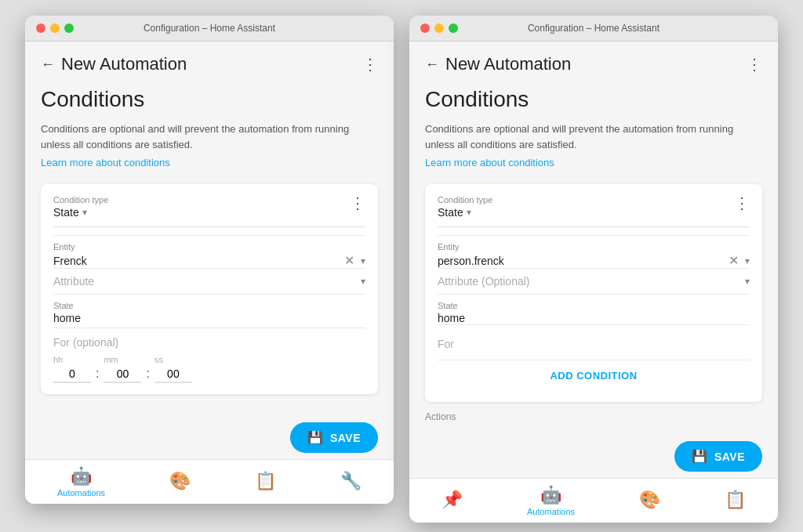 This screenshot has width=803, height=532. What do you see at coordinates (354, 260) in the screenshot?
I see `entity-actions-left: ✕ ▾` at bounding box center [354, 260].